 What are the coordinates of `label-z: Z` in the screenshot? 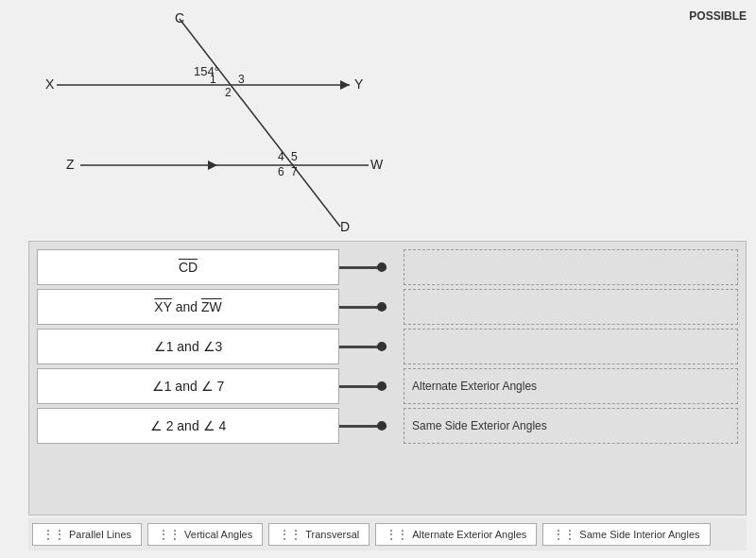 It's located at (70, 164).